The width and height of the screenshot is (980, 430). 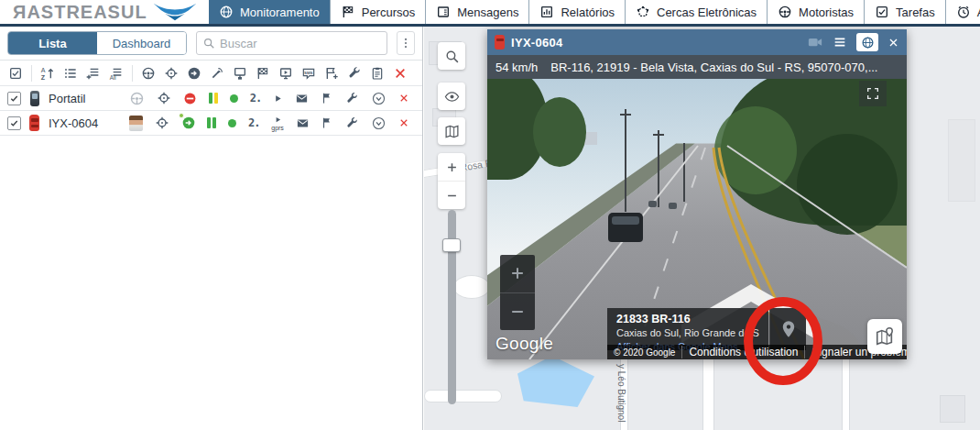 What do you see at coordinates (452, 167) in the screenshot?
I see `plus-icon` at bounding box center [452, 167].